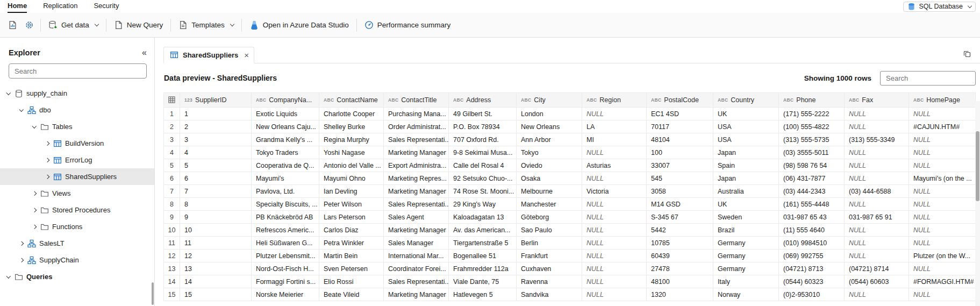  What do you see at coordinates (614, 100) in the screenshot?
I see `column-header-region: ABCRegion` at bounding box center [614, 100].